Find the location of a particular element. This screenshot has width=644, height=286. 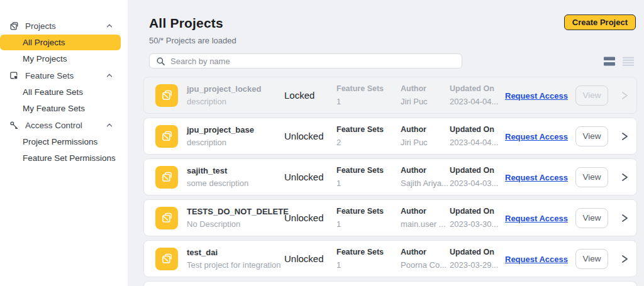

updated-on-value: 2023-03-29... is located at coordinates (477, 265).